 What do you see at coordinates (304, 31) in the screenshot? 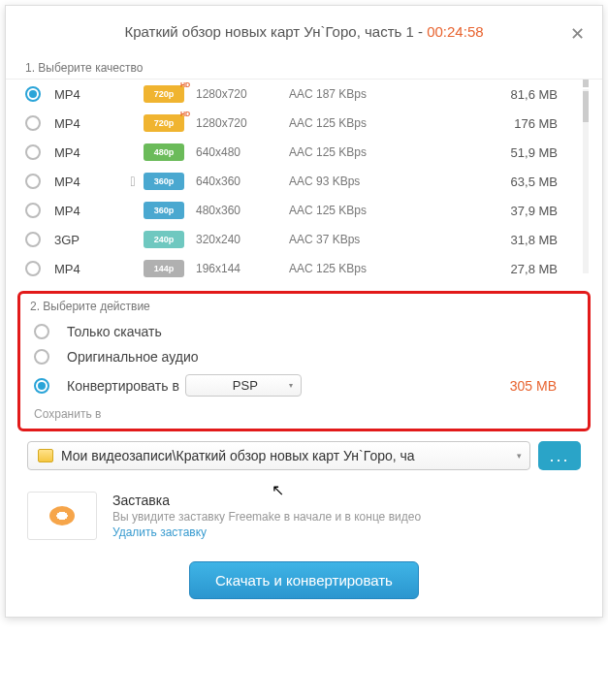
I see `dialog-header: Краткий обзор новых карт Ун`Горо, часть …` at bounding box center [304, 31].